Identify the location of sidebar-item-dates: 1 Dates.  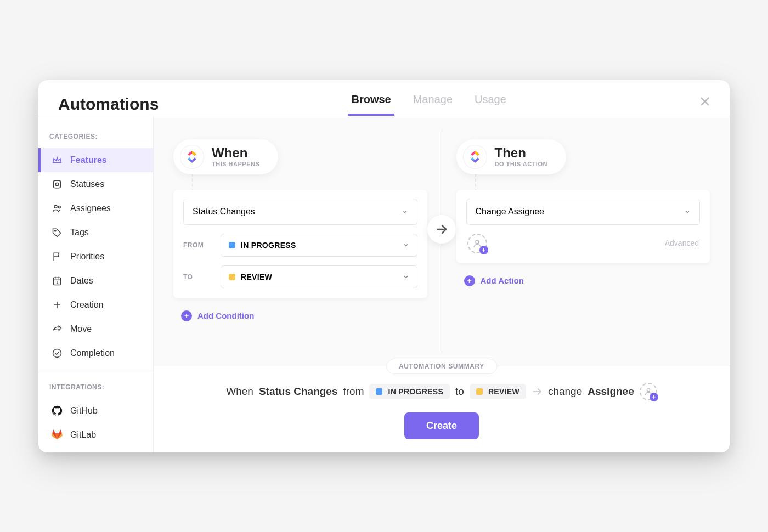
(95, 281).